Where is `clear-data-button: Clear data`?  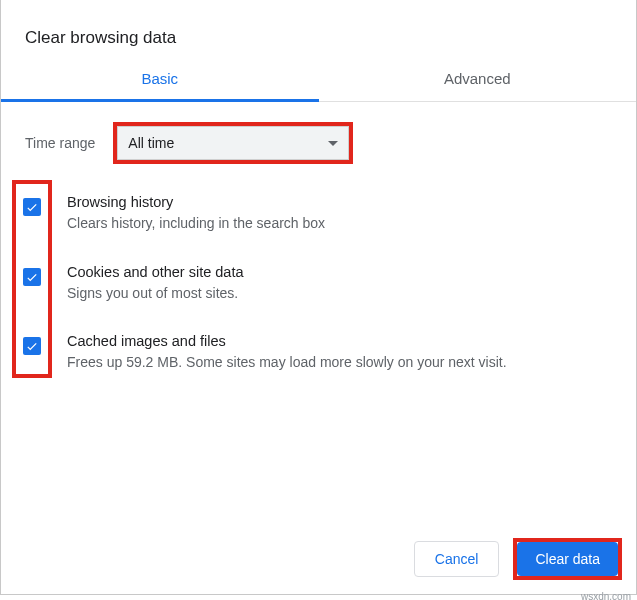 clear-data-button: Clear data is located at coordinates (568, 559).